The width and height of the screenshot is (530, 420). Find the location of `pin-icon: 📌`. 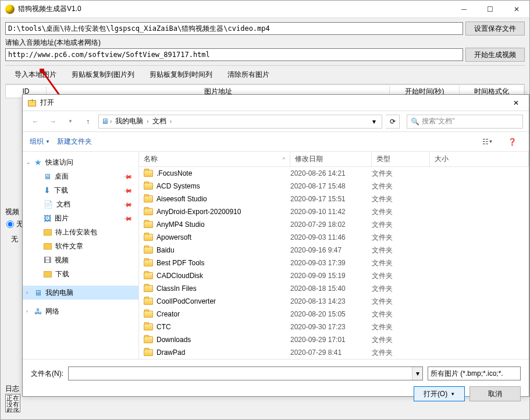

pin-icon: 📌 is located at coordinates (128, 176).